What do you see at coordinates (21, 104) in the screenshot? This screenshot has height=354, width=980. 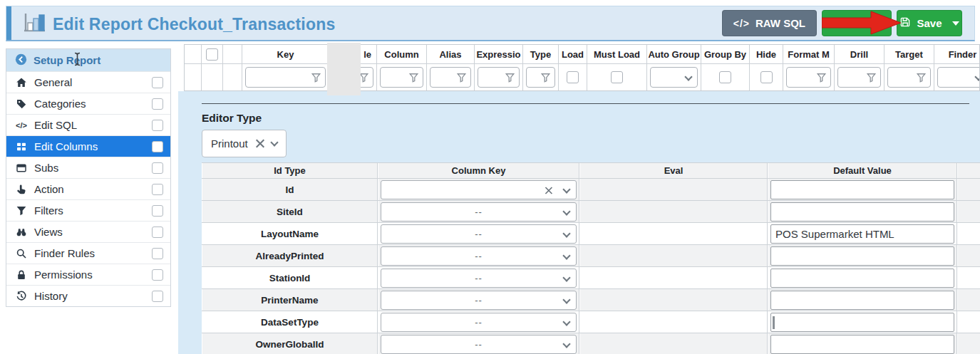 I see `tag-icon` at bounding box center [21, 104].